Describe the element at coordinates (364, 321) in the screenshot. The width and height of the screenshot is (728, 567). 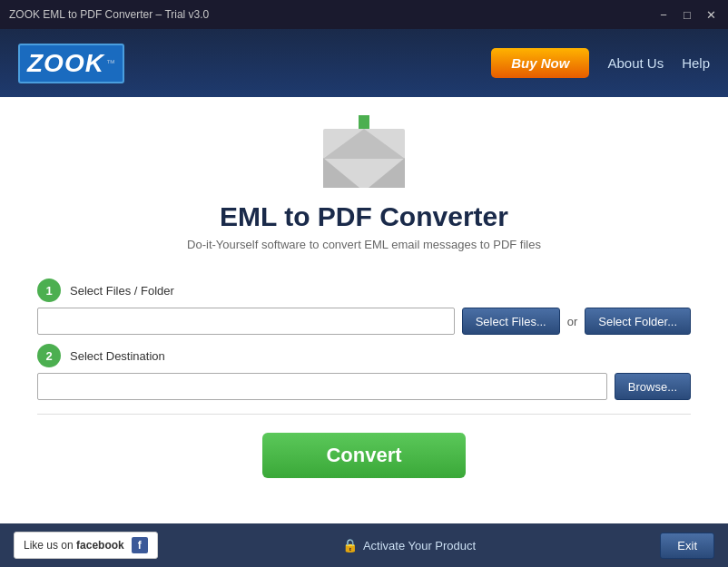
I see `step1-input-row: Select Files... or Select Folder...` at that location.